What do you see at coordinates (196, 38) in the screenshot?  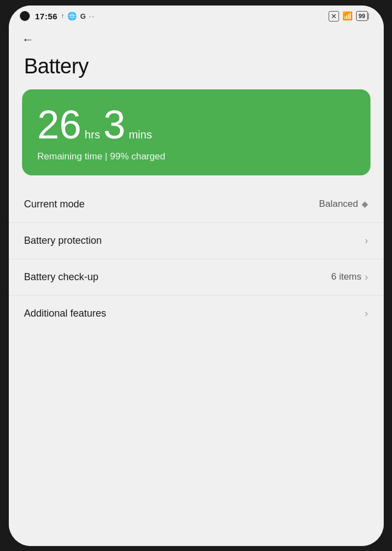 I see `back-nav: ←` at bounding box center [196, 38].